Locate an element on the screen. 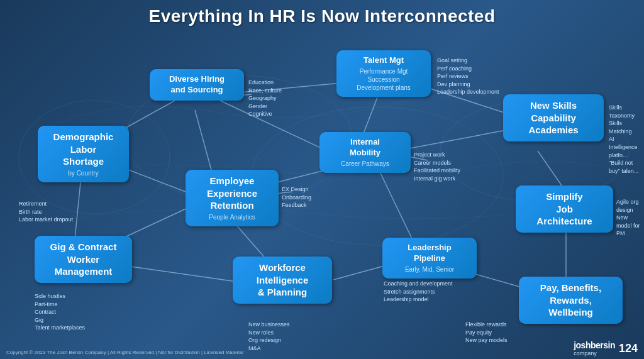 The width and height of the screenshot is (644, 359). talent-mgt-node: Talent Mgt Performance MgtSuccessionDeve… is located at coordinates (384, 74).